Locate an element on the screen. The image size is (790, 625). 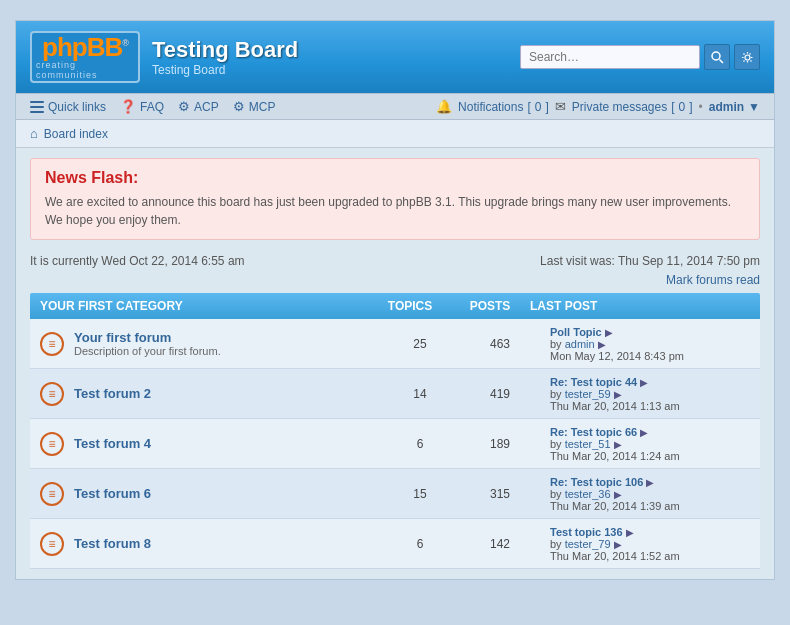
last-post-info: Re: Test topic 66 ▶ by tester_51 ▶ Thu M… is located at coordinates (650, 444).